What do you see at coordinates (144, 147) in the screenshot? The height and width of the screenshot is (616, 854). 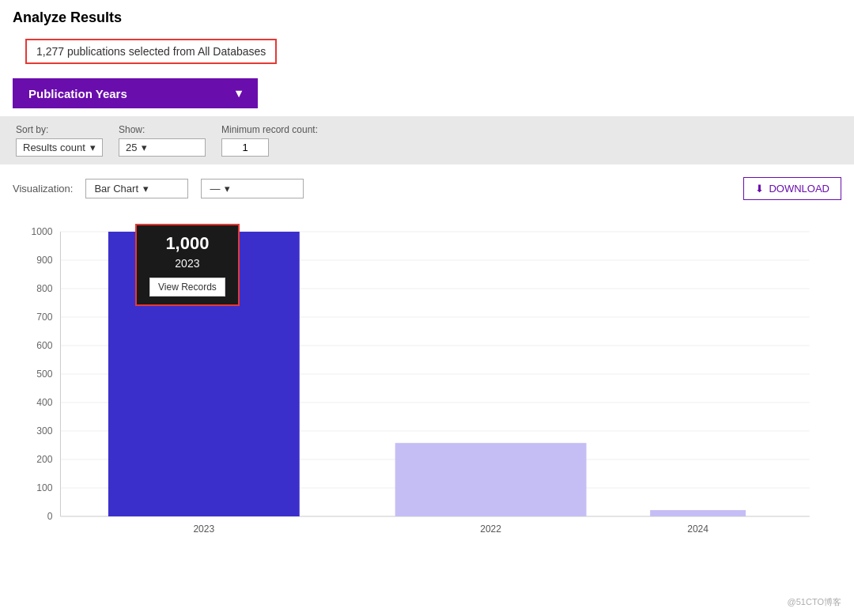 I see `show-chevron-icon: ▾` at bounding box center [144, 147].